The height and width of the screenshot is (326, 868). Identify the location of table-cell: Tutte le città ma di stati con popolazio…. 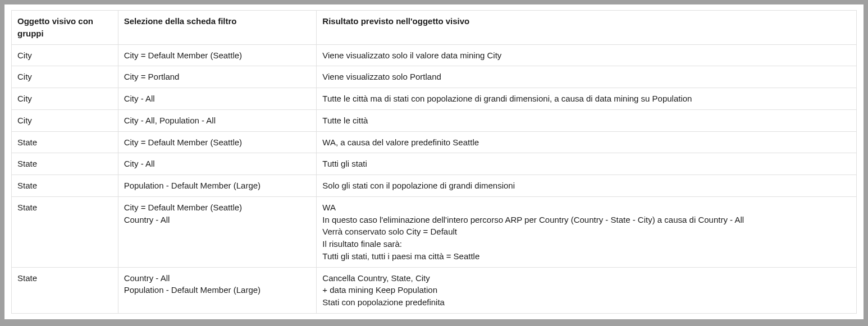
(587, 99).